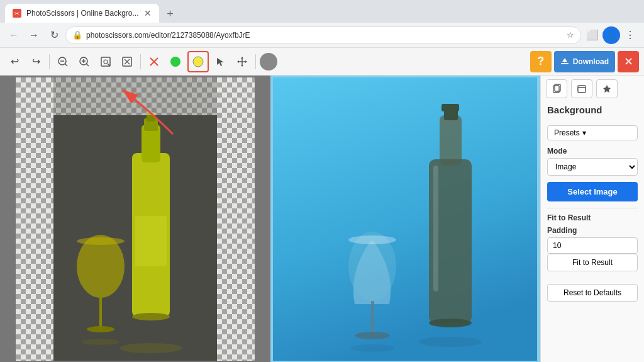 Image resolution: width=644 pixels, height=362 pixels. What do you see at coordinates (175, 62) in the screenshot?
I see `keep-tool-button` at bounding box center [175, 62].